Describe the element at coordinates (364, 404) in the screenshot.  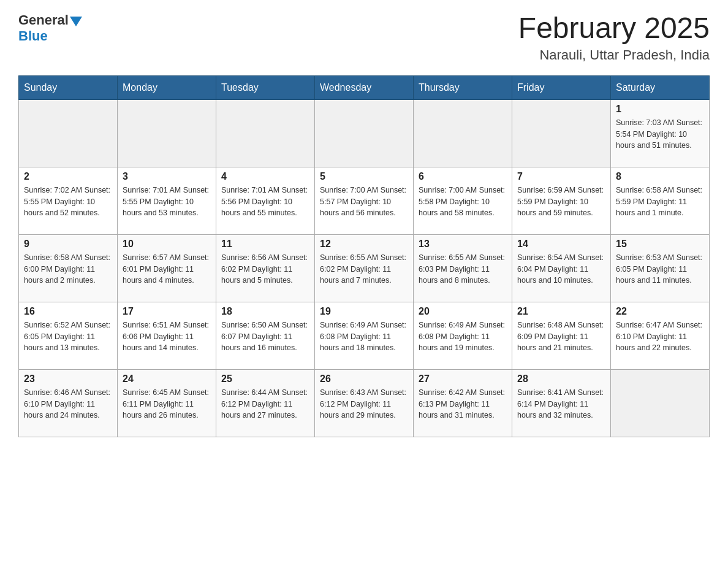
I see `day-info: Sunrise: 6:43 AM Sunset: 6:12 PM Dayligh…` at that location.